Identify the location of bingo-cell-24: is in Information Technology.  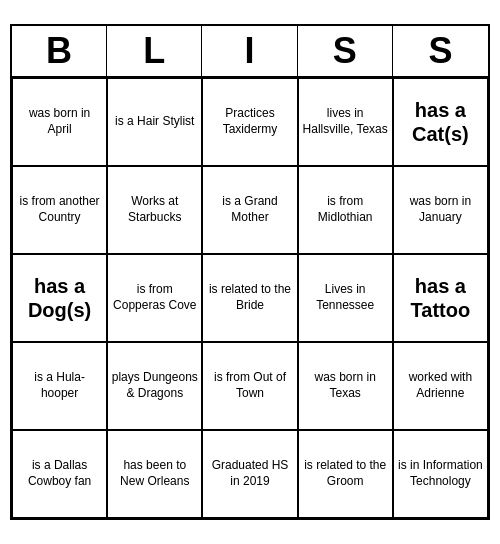
(440, 474).